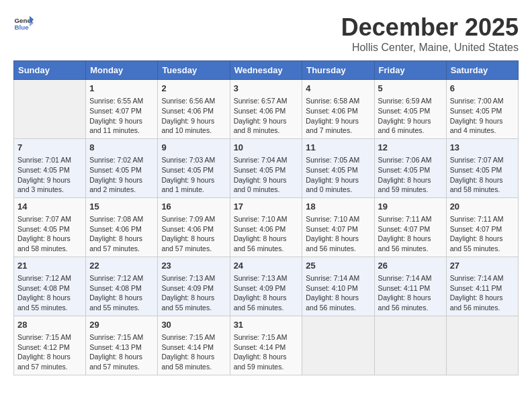 This screenshot has height=411, width=532. What do you see at coordinates (482, 227) in the screenshot?
I see `calendar-cell: 20Sunrise: 7:11 AM Sunset: 4:07 PM Dayli…` at bounding box center [482, 227].